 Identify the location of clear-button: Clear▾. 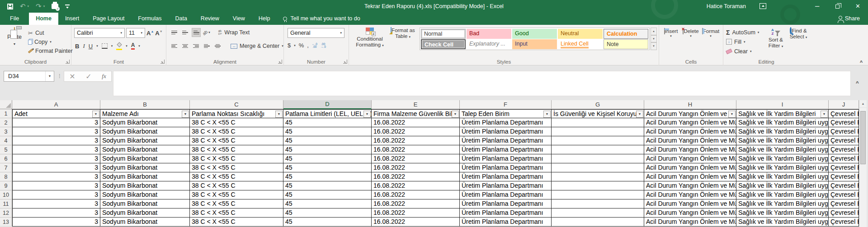
(742, 51).